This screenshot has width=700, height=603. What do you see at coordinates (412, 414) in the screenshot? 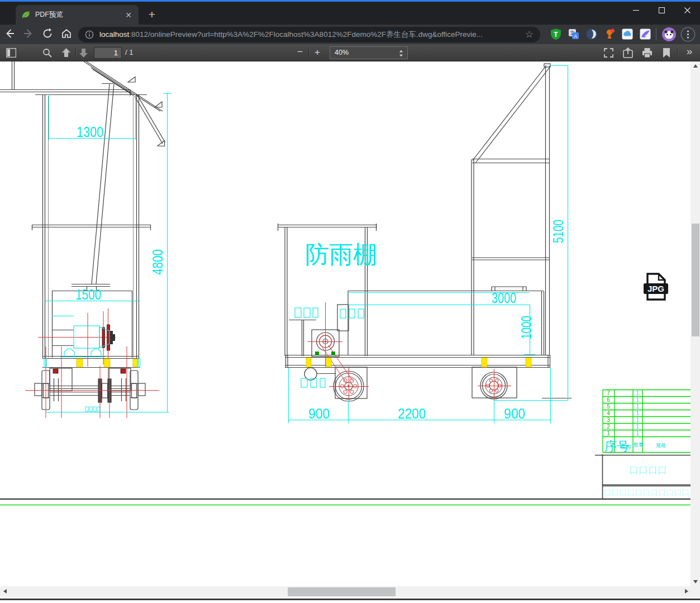
I see `svg-text: 2200` at bounding box center [412, 414].